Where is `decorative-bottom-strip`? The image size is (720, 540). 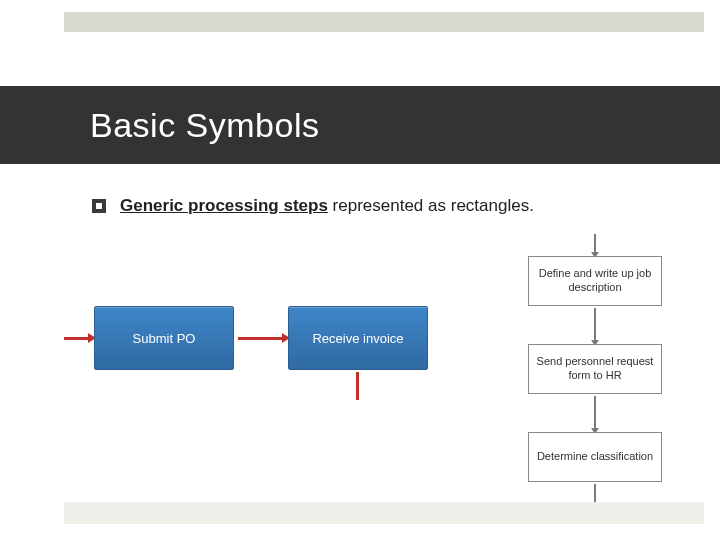 decorative-bottom-strip is located at coordinates (384, 513).